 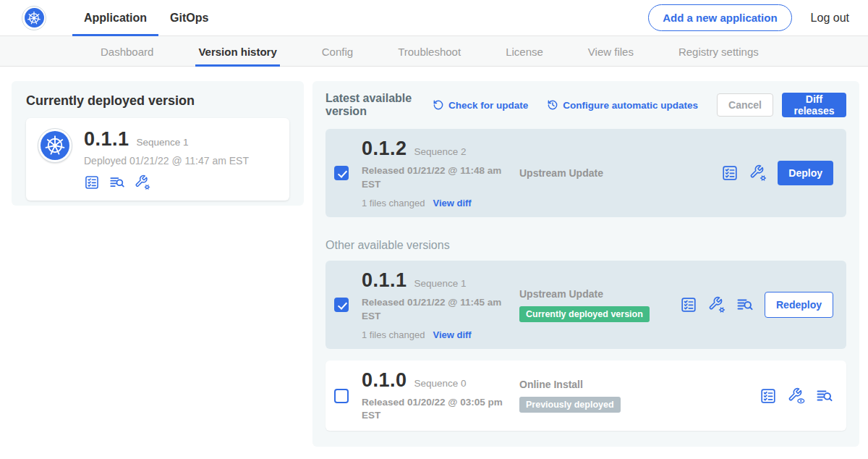 I want to click on app-logo, so click(x=34, y=18).